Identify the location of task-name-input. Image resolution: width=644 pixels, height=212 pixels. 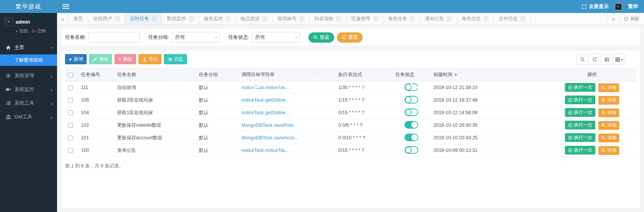
(114, 37).